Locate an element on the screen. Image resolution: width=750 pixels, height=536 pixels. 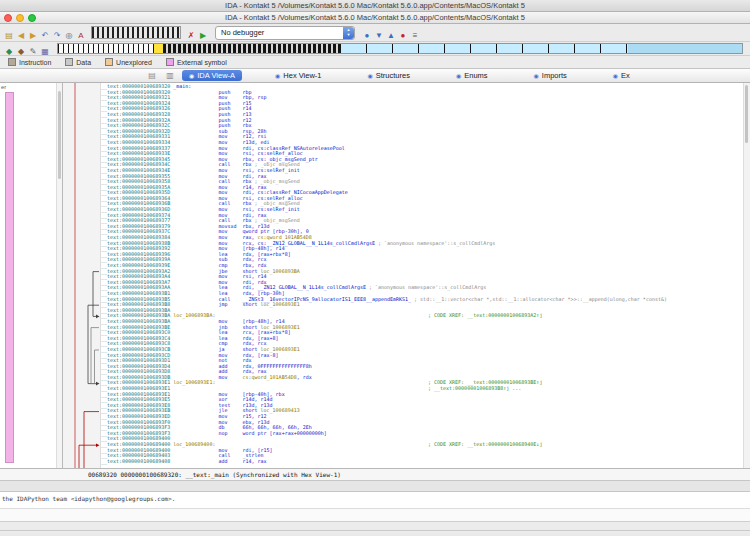
toolbar-mid-icons: ✗▶ is located at coordinates (197, 33).